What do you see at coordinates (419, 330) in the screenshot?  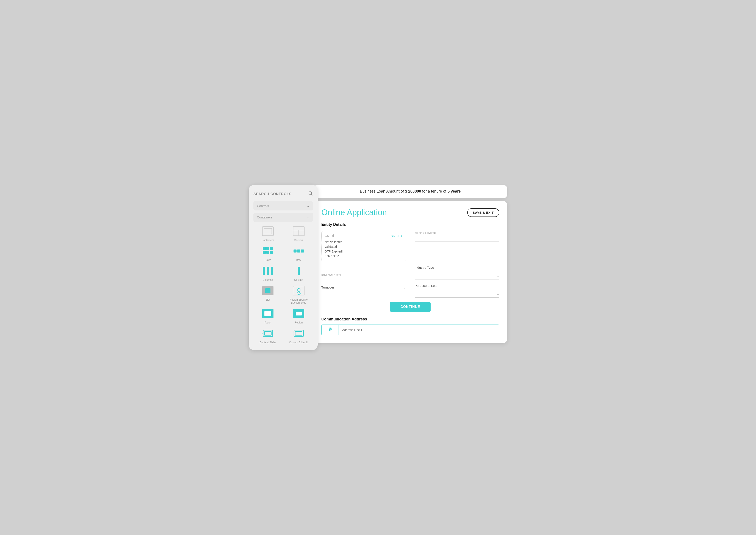 I see `address-line-input` at bounding box center [419, 330].